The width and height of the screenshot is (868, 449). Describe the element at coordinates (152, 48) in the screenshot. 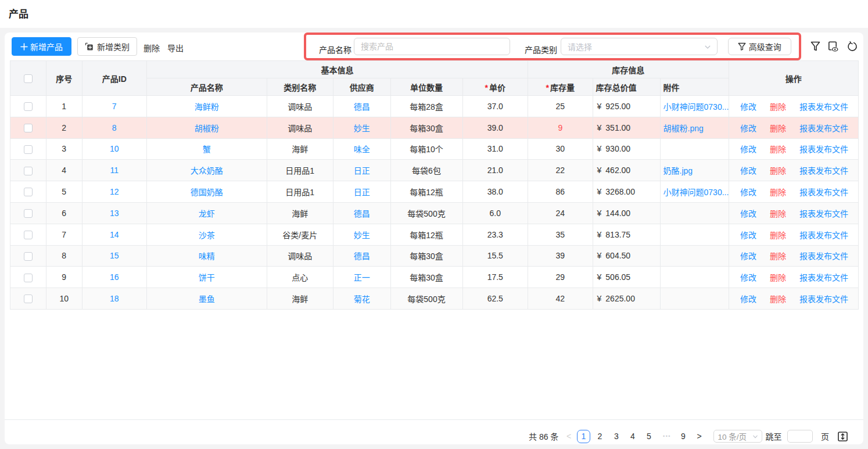

I see `删除: 删除` at that location.